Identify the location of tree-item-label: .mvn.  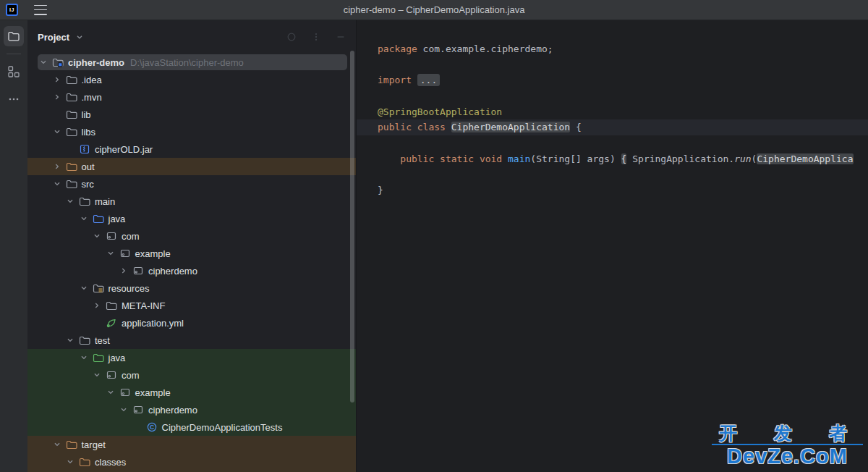
(92, 97).